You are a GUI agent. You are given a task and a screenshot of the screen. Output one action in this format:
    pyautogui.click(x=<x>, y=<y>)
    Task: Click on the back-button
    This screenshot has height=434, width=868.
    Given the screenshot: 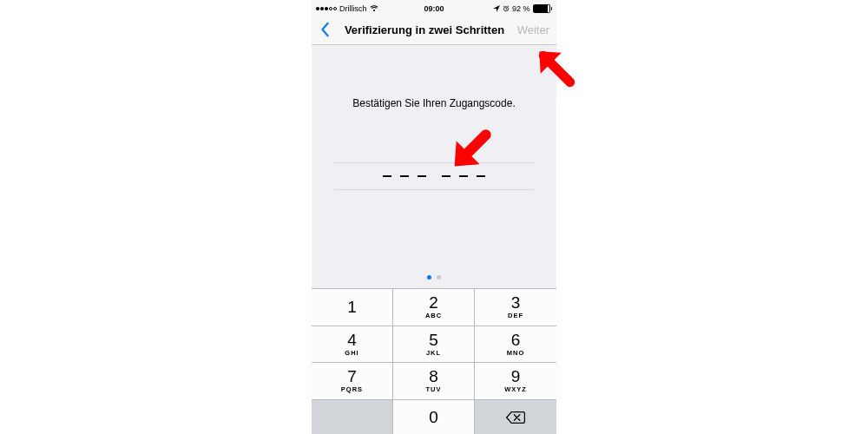 What is the action you would take?
    pyautogui.click(x=326, y=30)
    